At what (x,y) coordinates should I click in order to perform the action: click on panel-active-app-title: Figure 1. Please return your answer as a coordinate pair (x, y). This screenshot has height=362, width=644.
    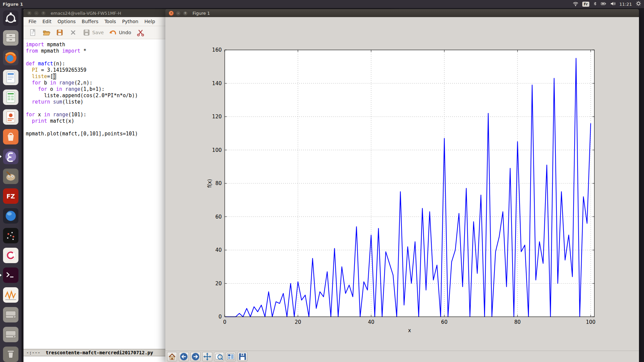
    Looking at the image, I should click on (13, 4).